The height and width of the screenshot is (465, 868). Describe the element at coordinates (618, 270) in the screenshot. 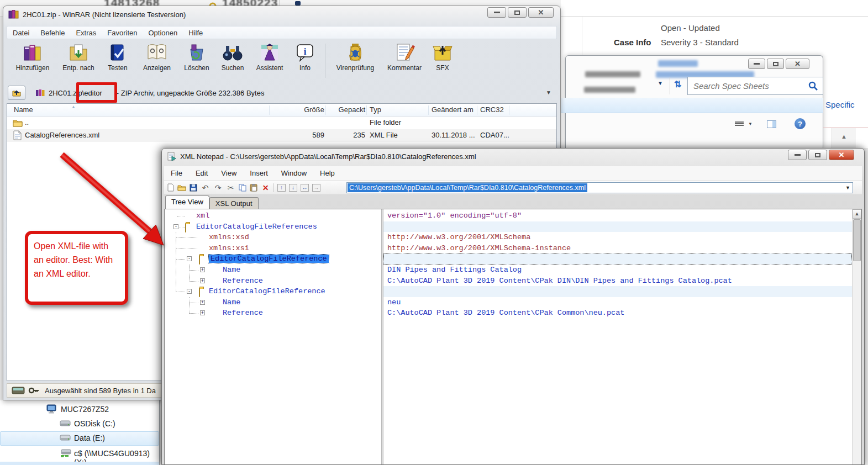

I see `value-row: DIN Pipes and Fittings Catalog` at that location.